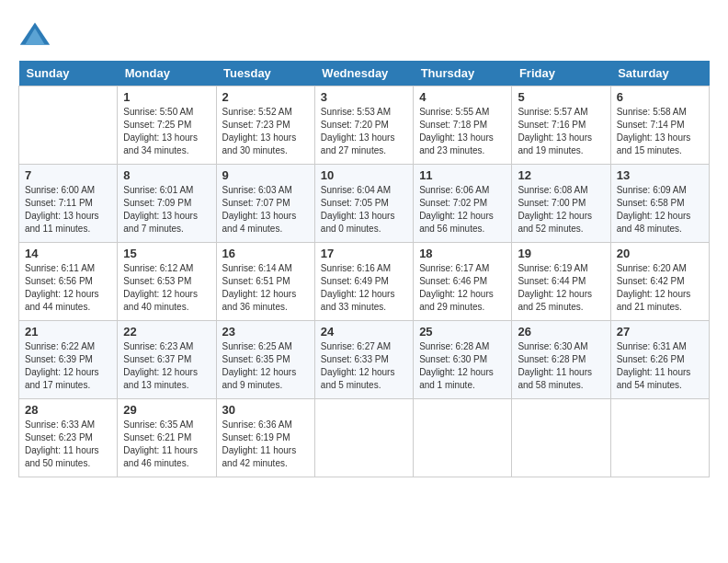 The image size is (728, 563). Describe the element at coordinates (68, 74) in the screenshot. I see `day-header-sunday: Sunday` at that location.